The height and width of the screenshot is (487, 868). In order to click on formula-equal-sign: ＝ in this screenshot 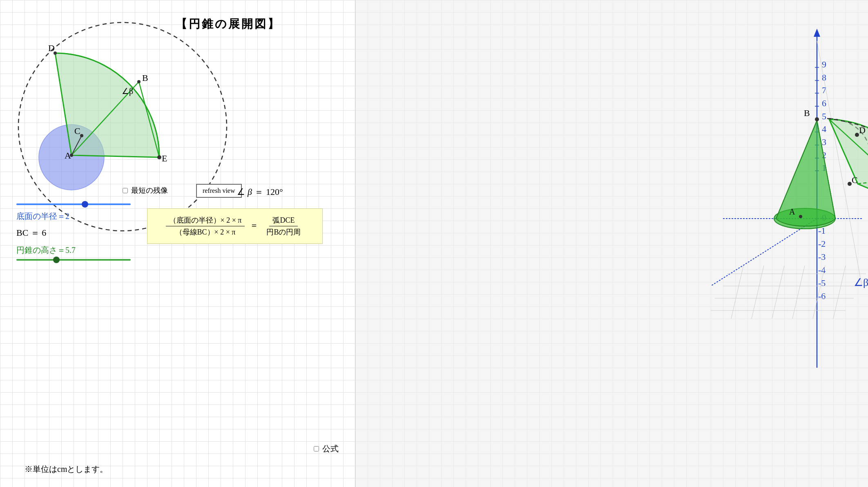, I will do `click(254, 225)`.